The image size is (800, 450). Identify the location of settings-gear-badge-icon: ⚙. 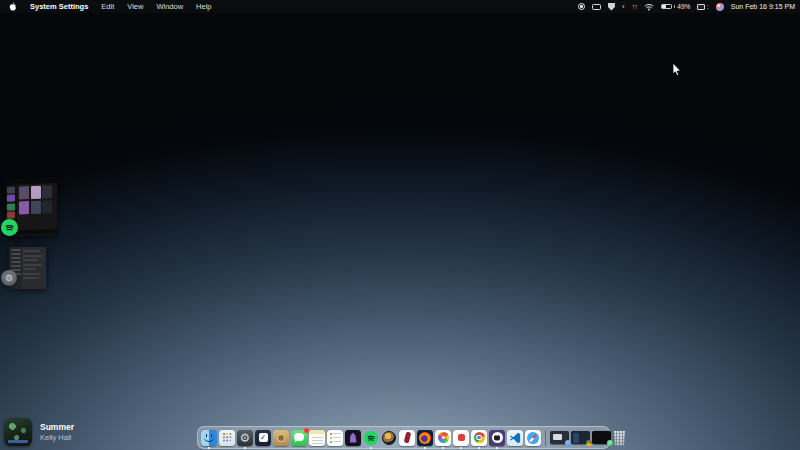
(9, 278).